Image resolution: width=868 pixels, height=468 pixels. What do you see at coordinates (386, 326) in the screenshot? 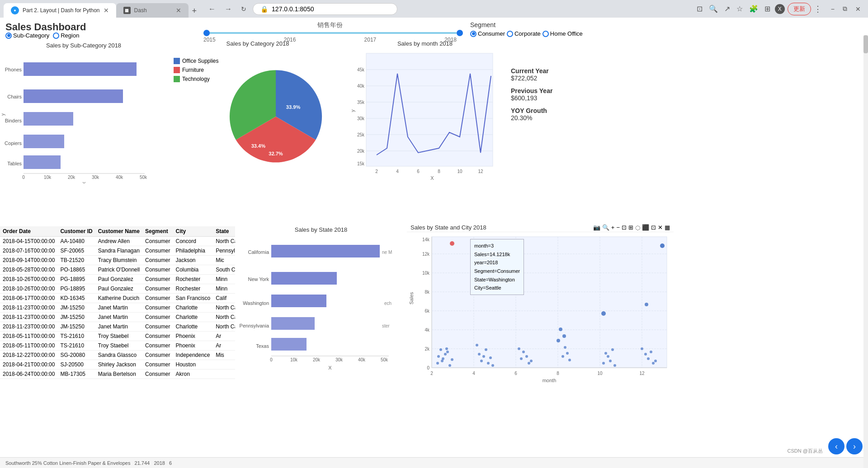
I see `svg-text: ster` at bounding box center [386, 326].